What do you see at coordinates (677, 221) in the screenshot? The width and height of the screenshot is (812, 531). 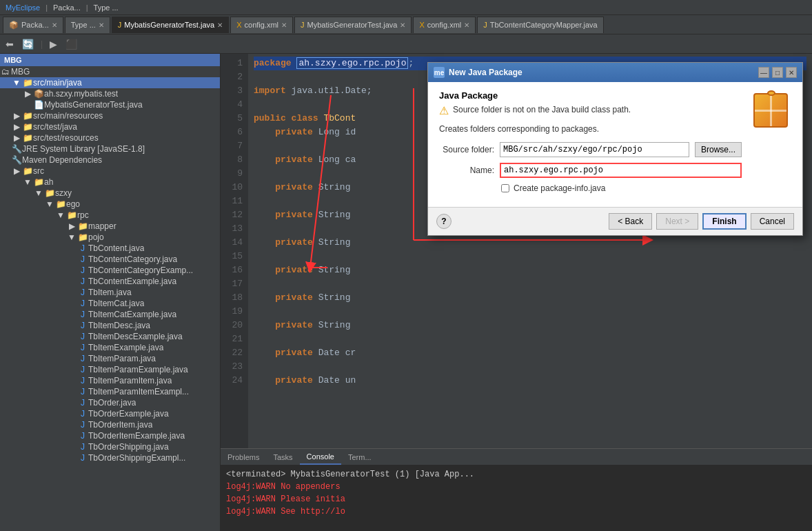 I see `next-button: Next >` at bounding box center [677, 221].